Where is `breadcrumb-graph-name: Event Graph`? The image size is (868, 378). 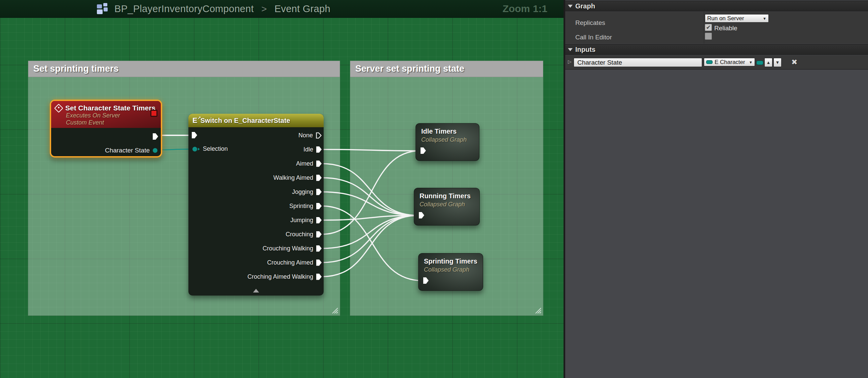 breadcrumb-graph-name: Event Graph is located at coordinates (303, 9).